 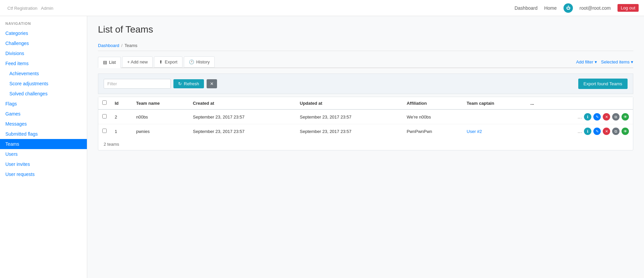 What do you see at coordinates (44, 94) in the screenshot?
I see `sidebar-item-solved-challenges: Solved challenges` at bounding box center [44, 94].